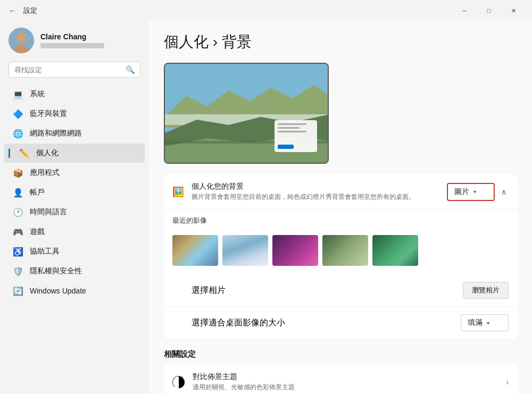 This screenshot has width=532, height=394. What do you see at coordinates (58, 291) in the screenshot?
I see `sidebar-item-label-windows-update: Windows Update` at bounding box center [58, 291].